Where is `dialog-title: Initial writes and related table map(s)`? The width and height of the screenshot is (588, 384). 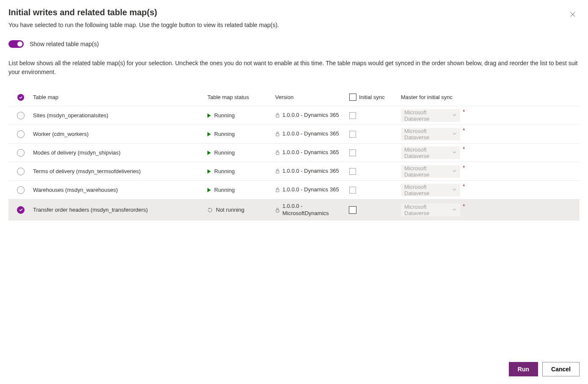 dialog-title: Initial writes and related table map(s) is located at coordinates (294, 13).